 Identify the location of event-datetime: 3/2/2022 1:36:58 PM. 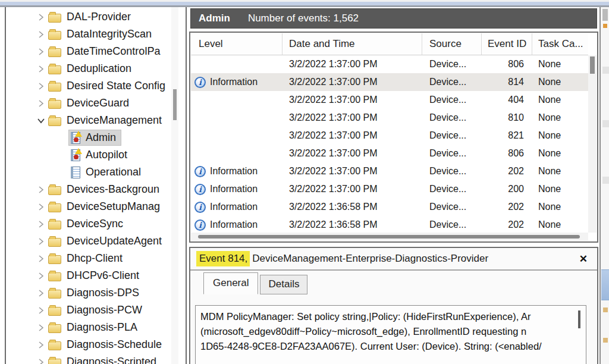
(352, 225).